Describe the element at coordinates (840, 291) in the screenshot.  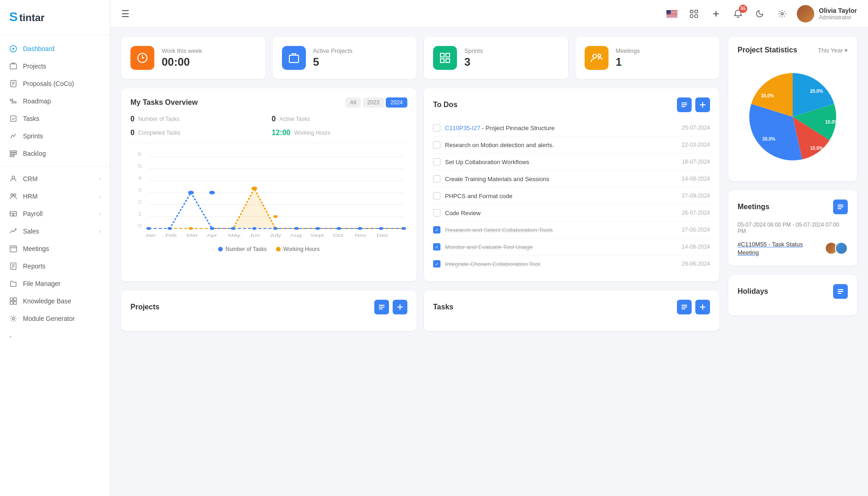
I see `holidays-list-button` at that location.